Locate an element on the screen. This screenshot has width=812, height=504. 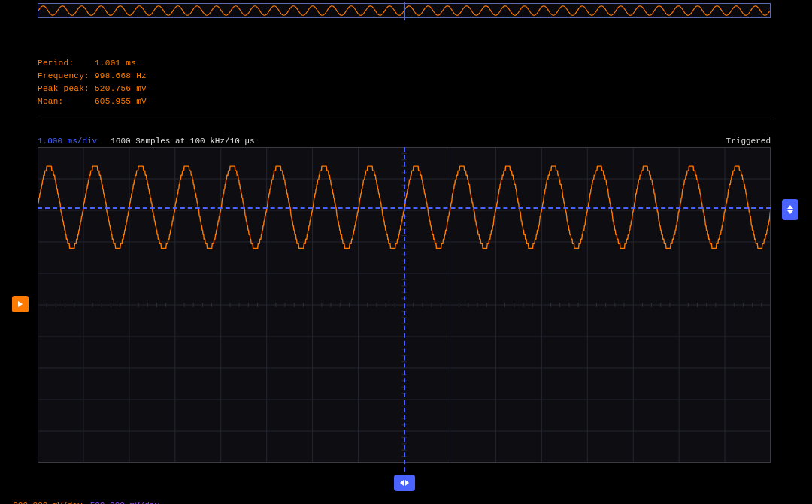
measurement-mean: Mean: 605.955 mV is located at coordinates (92, 102).